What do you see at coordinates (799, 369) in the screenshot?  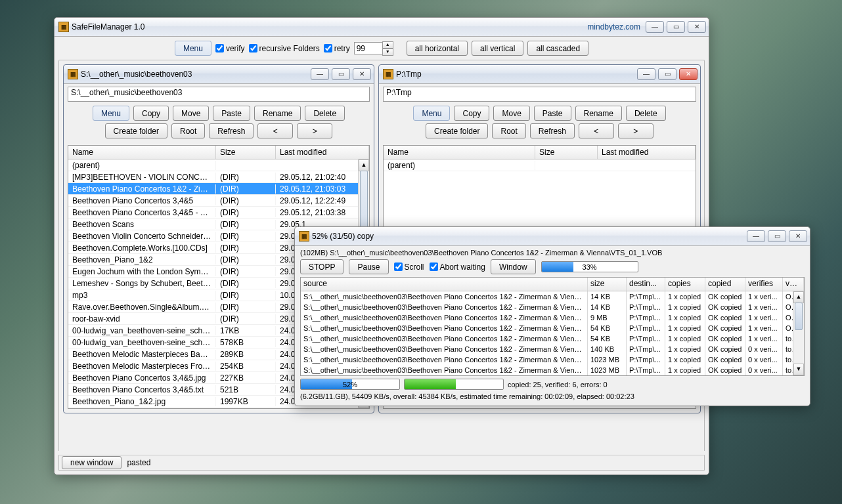 I see `scroll-down-icon: ▼` at bounding box center [799, 369].